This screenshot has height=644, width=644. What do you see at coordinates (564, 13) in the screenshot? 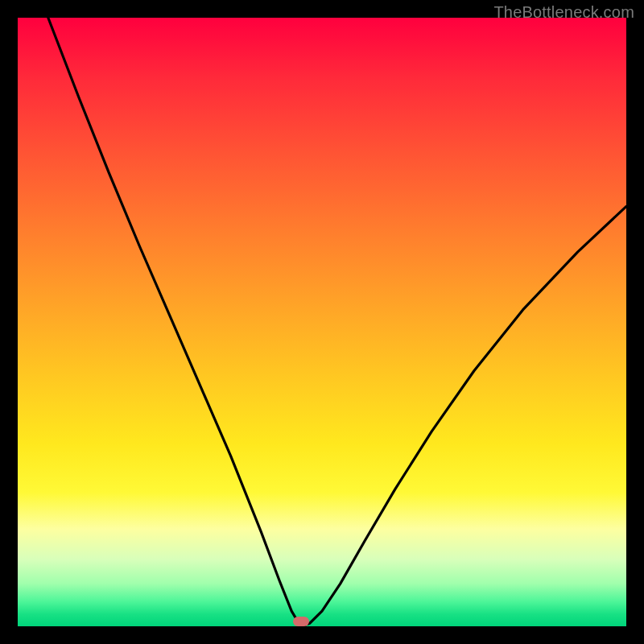
I see `watermark-text: TheBottleneck.com` at bounding box center [564, 13].